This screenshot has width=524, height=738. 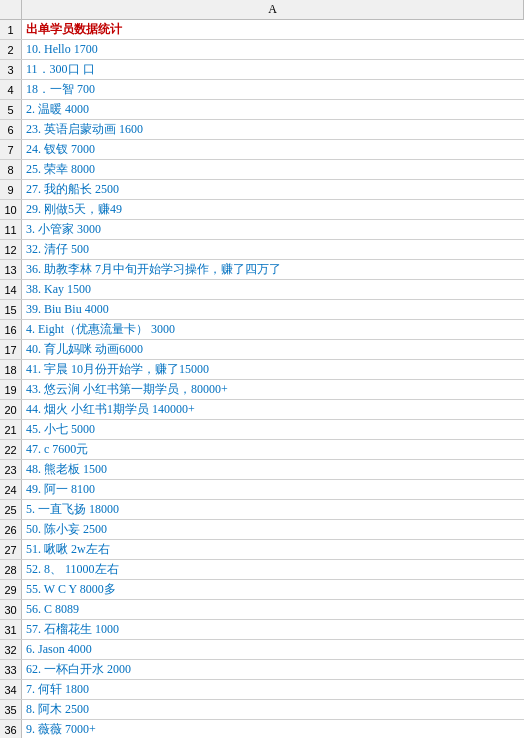 I want to click on row-number: 1, so click(x=11, y=30).